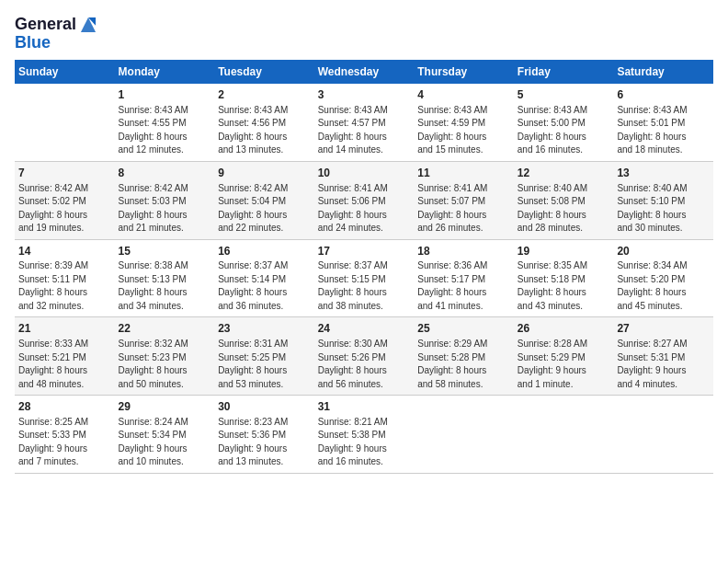 This screenshot has width=728, height=563. I want to click on day-number: 3, so click(364, 96).